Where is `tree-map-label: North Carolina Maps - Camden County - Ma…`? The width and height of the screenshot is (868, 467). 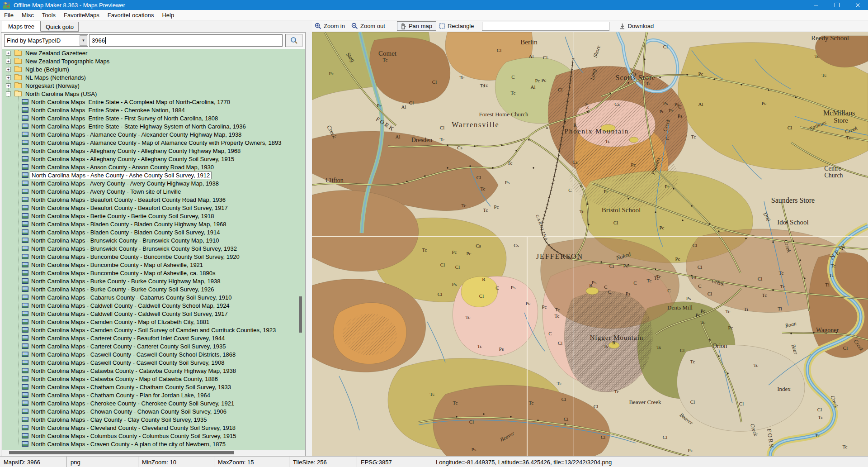
tree-map-label: North Carolina Maps - Camden County - Ma… is located at coordinates (120, 322).